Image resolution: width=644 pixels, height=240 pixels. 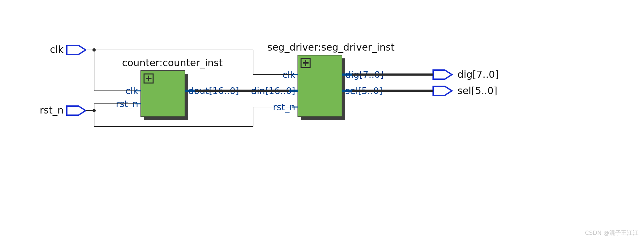 I want to click on output-dig-label: dig[7..0], so click(x=478, y=75).